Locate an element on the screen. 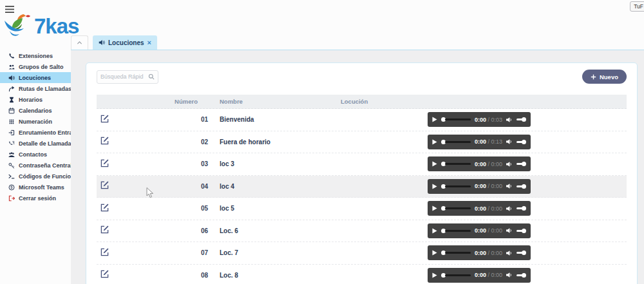  sidebar-item: Contraseña Centralita is located at coordinates (35, 165).